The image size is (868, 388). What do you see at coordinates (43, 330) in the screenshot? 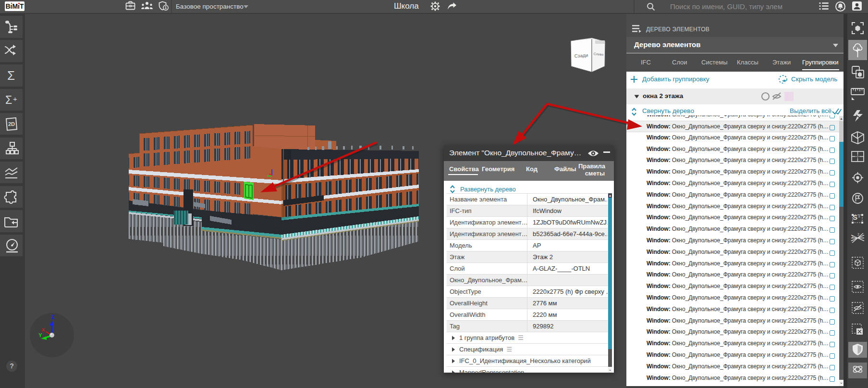
I see `svg-text: X` at bounding box center [43, 330].